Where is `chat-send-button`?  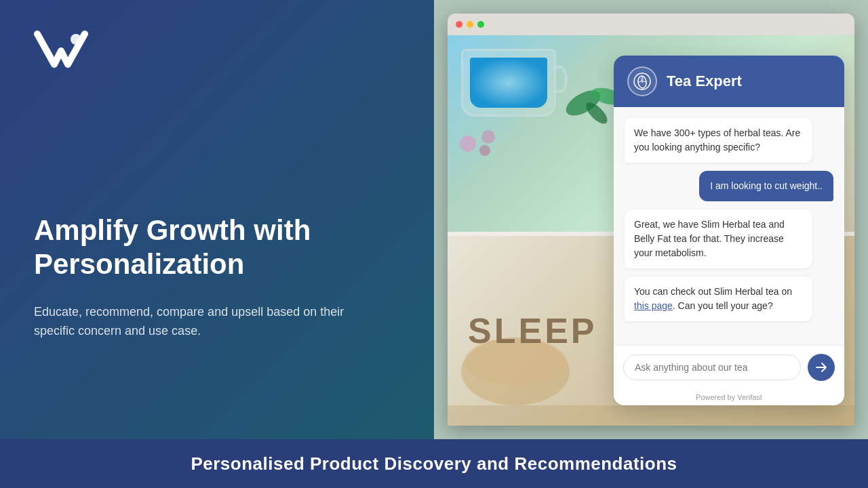
chat-send-button is located at coordinates (821, 367).